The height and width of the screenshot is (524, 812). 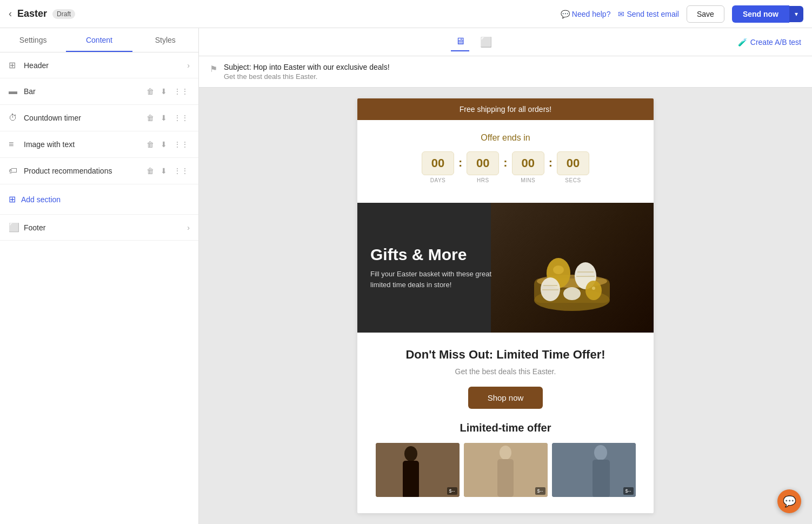 What do you see at coordinates (460, 42) in the screenshot?
I see `desktop-view-button: 🖥` at bounding box center [460, 42].